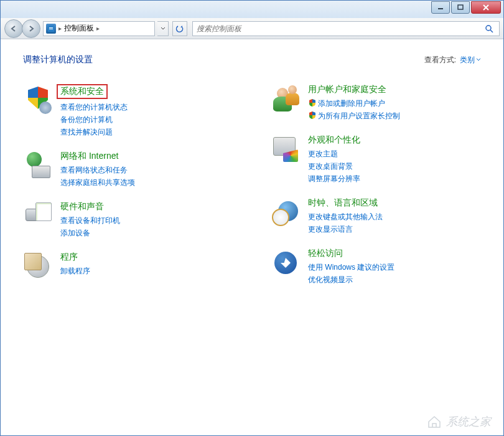  I want to click on category-sublink: 使用 Windows 建议的设置, so click(394, 267).